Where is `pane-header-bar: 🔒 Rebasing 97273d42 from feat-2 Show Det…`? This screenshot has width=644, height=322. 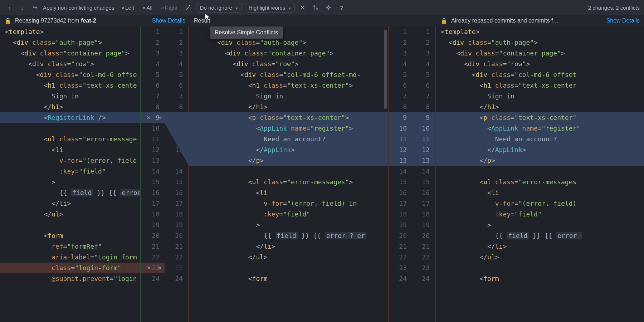
pane-header-bar: 🔒 Rebasing 97273d42 from feat-2 Show Det… is located at coordinates (322, 21).